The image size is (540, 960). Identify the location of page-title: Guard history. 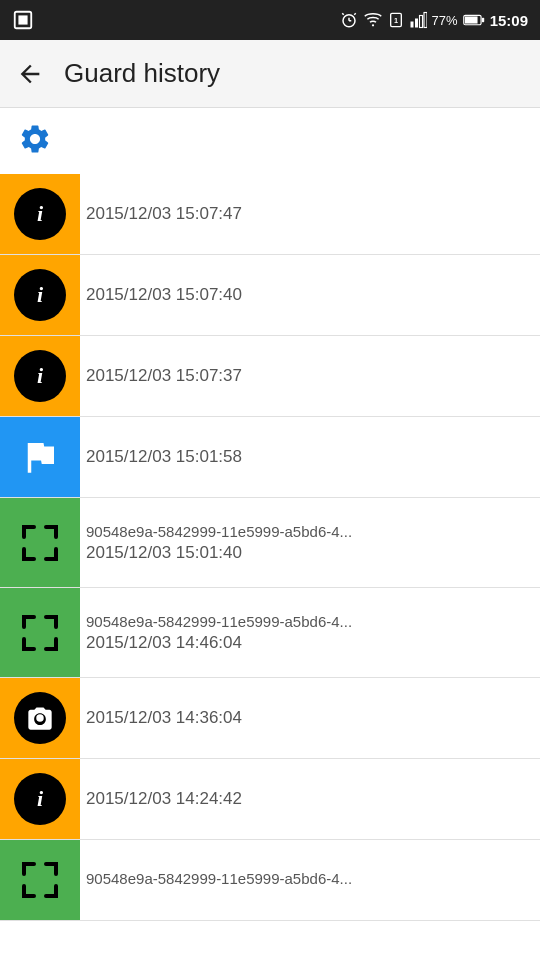
(142, 74).